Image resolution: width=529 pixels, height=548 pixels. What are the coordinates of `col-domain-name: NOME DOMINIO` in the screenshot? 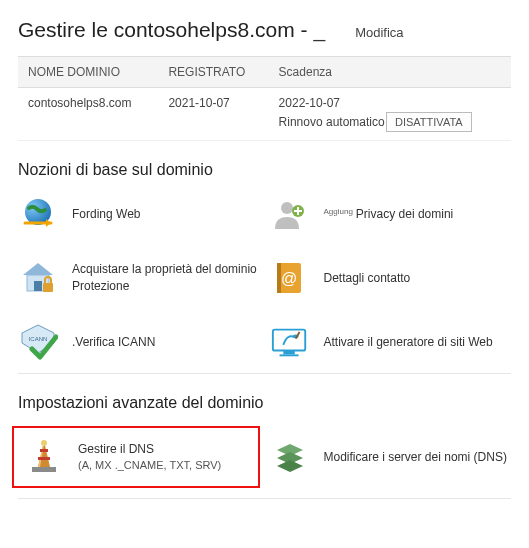 It's located at (88, 72).